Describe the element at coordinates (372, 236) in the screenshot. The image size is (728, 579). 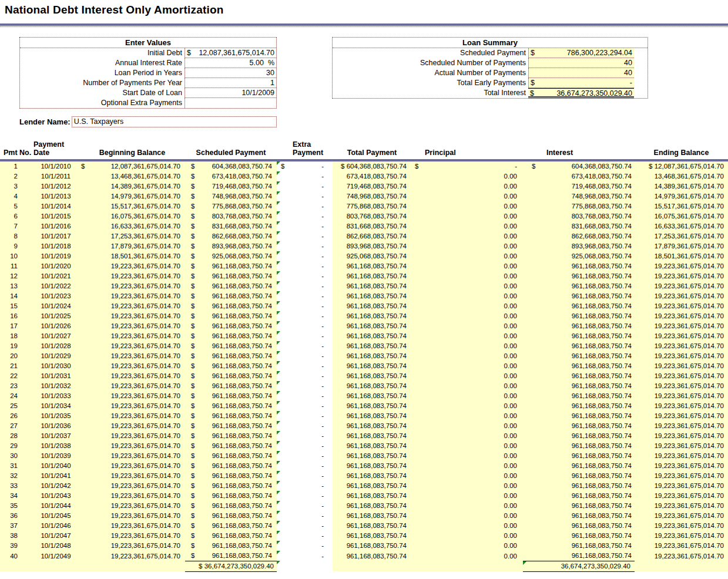
I see `cell-total-r8: 862,668,083,750.74` at that location.